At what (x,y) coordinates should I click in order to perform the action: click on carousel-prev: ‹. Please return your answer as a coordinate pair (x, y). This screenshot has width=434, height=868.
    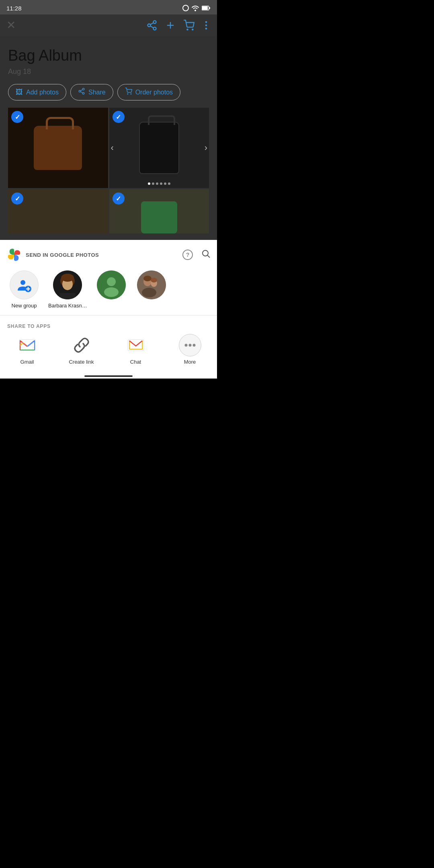
    Looking at the image, I should click on (113, 148).